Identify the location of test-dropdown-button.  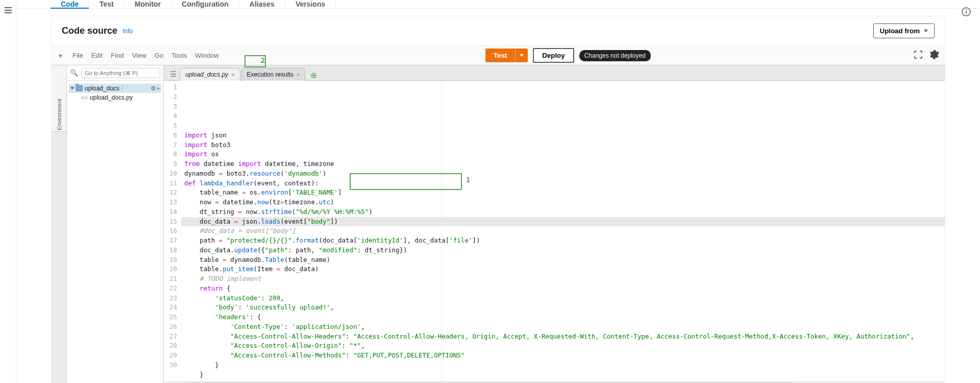
(522, 55).